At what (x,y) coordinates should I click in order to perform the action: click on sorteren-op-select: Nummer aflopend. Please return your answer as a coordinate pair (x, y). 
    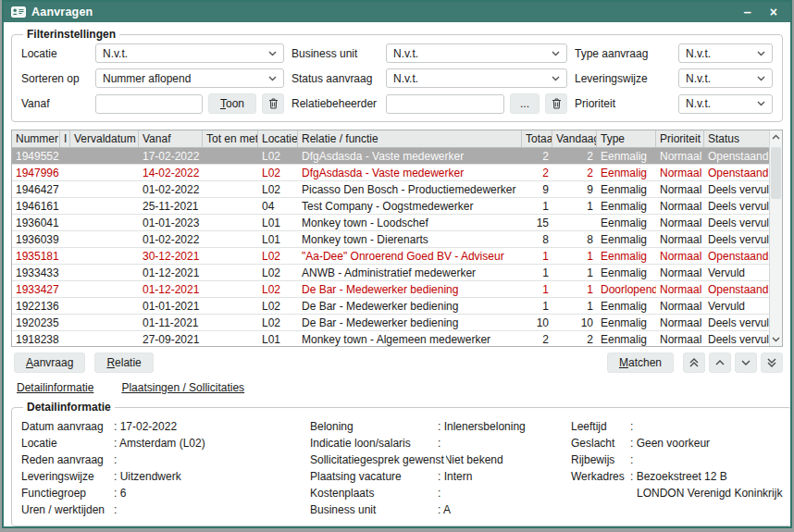
    Looking at the image, I should click on (190, 78).